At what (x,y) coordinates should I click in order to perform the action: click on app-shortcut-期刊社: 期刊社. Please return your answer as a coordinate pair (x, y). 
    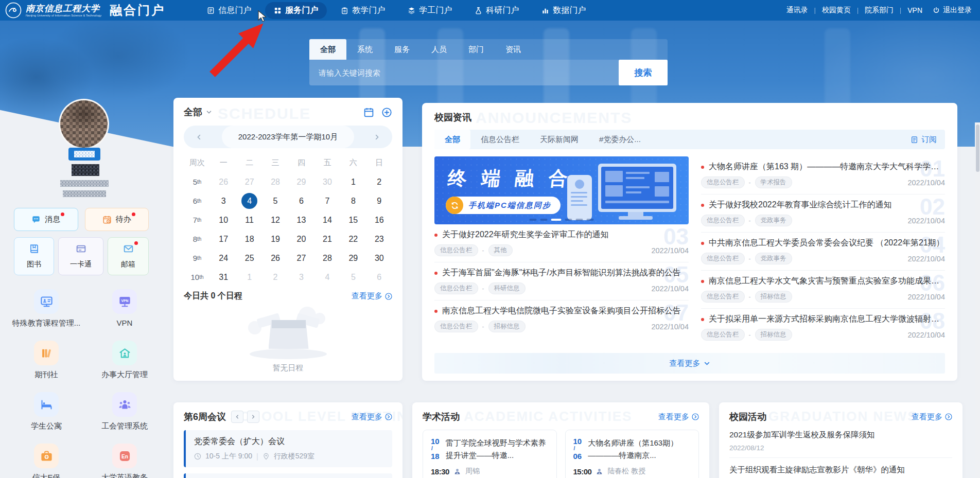
    Looking at the image, I should click on (46, 360).